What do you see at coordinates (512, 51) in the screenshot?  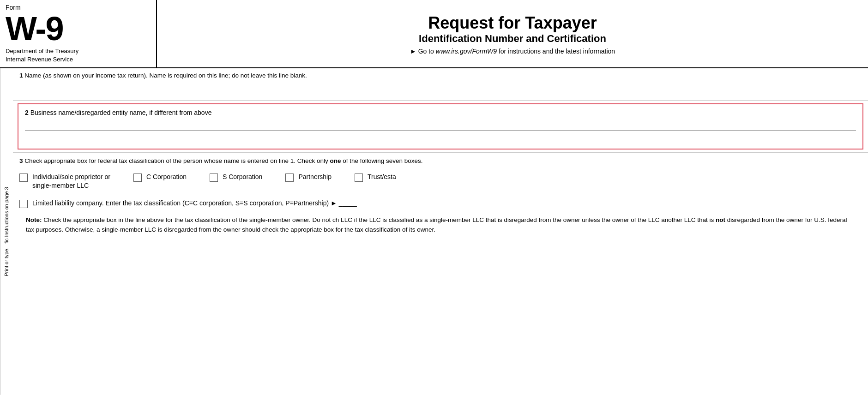 I see `irs-link: ► Go to www.irs.gov/FormW9 for instructi…` at bounding box center [512, 51].